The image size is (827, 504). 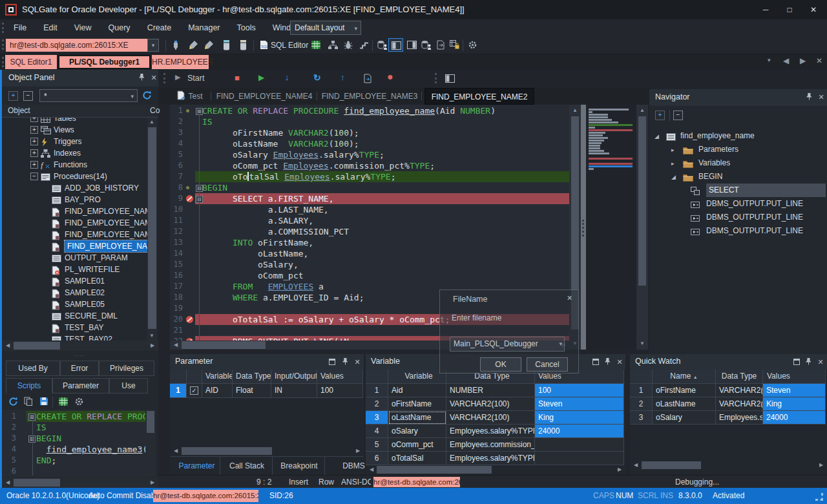 I want to click on code-line: 17 FROM EMPLOYEES a, so click(x=370, y=287).